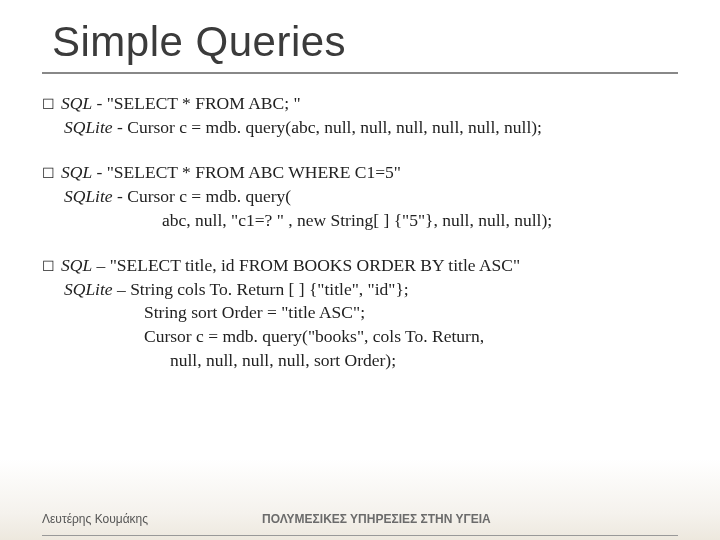  What do you see at coordinates (360, 104) in the screenshot?
I see `line: ☐ SQL - "SELECT * FROM ABC; "` at bounding box center [360, 104].